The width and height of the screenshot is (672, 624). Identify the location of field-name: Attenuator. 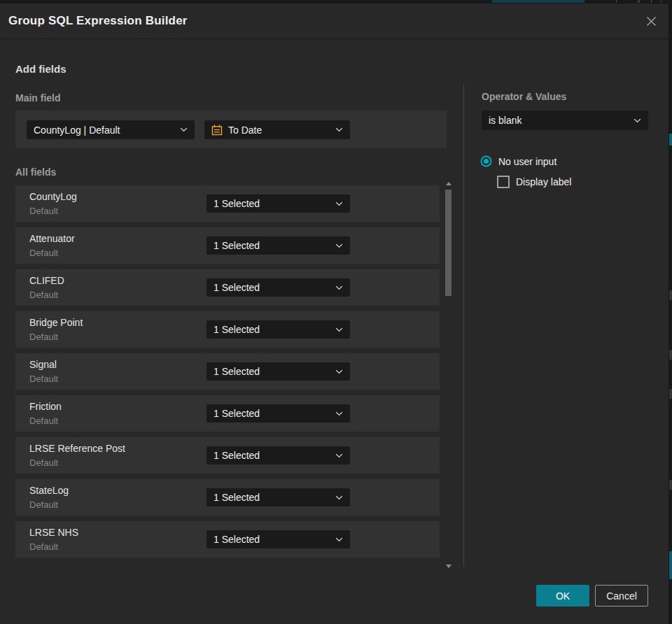
(52, 239).